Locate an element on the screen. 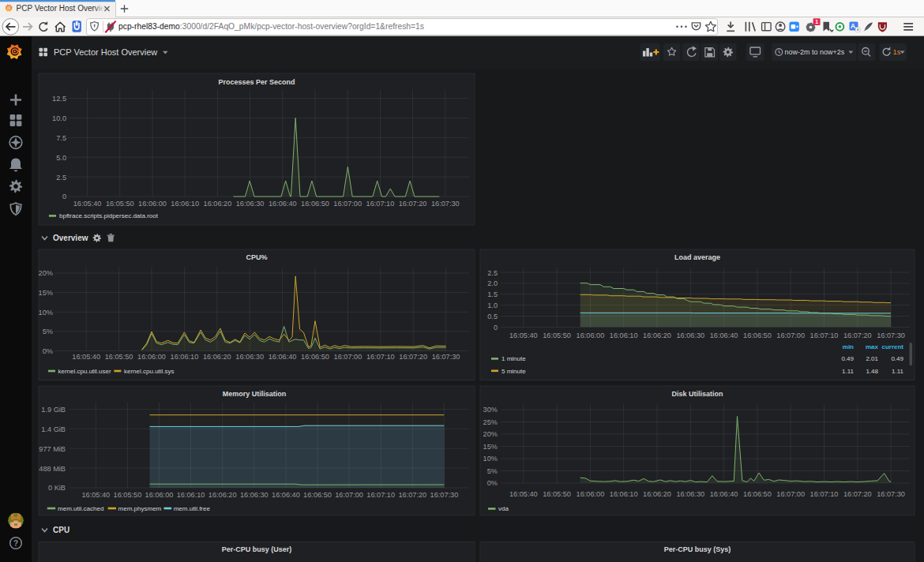 This screenshot has width=924, height=562. svg-text:bpftrace.scripts.pidpersec.dat: bpftrace.scripts.pidpersec.data.root is located at coordinates (109, 216).